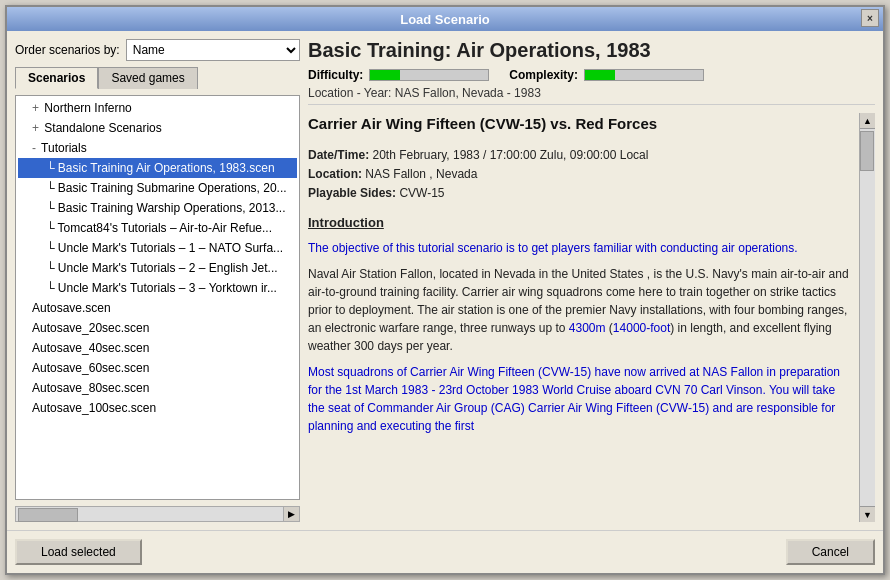 Image resolution: width=890 pixels, height=580 pixels. Describe the element at coordinates (158, 248) in the screenshot. I see `tree-item-uncle1: └ Uncle Mark's Tutorials – 1 – NATO Surf…` at that location.